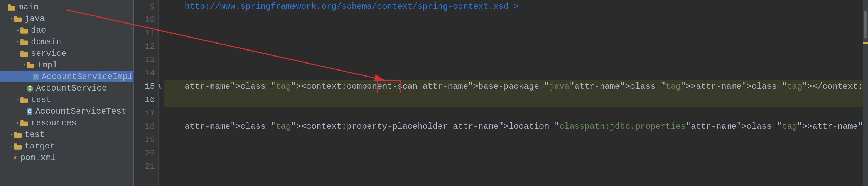  What do you see at coordinates (67, 123) in the screenshot?
I see `tree-item-resources: ▸ resources` at bounding box center [67, 123].